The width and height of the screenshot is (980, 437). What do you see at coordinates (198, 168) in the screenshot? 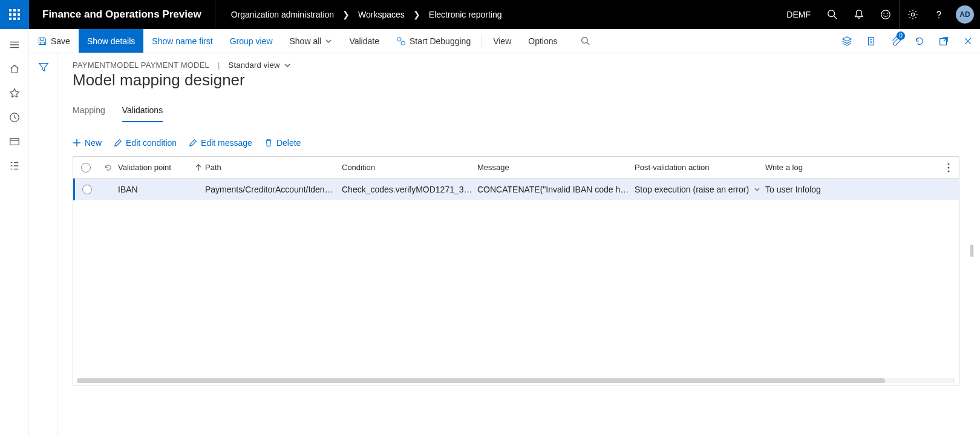
I see `arrow-up-icon` at bounding box center [198, 168].